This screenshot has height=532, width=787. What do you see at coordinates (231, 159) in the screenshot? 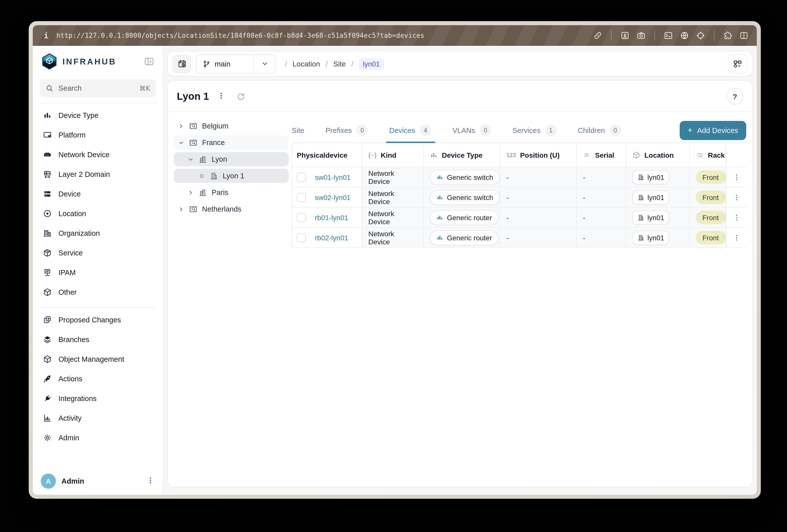
I see `tree-item-lyon: Lyon` at bounding box center [231, 159].